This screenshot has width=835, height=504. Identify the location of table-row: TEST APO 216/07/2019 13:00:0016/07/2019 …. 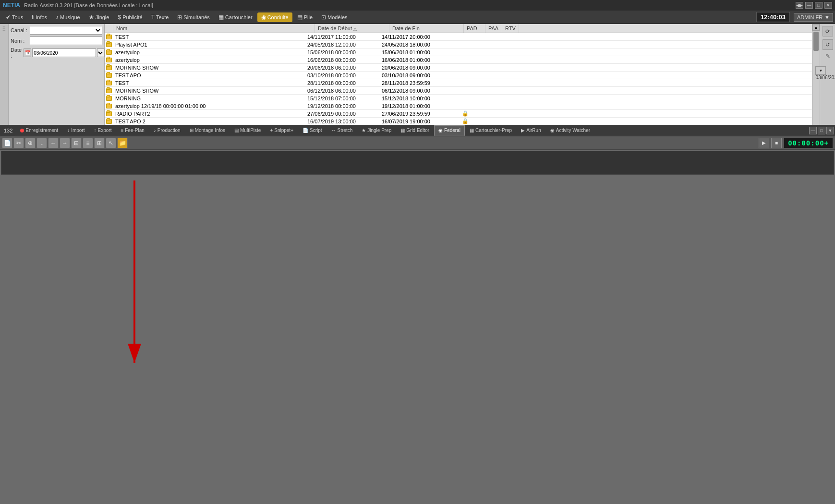
(458, 121).